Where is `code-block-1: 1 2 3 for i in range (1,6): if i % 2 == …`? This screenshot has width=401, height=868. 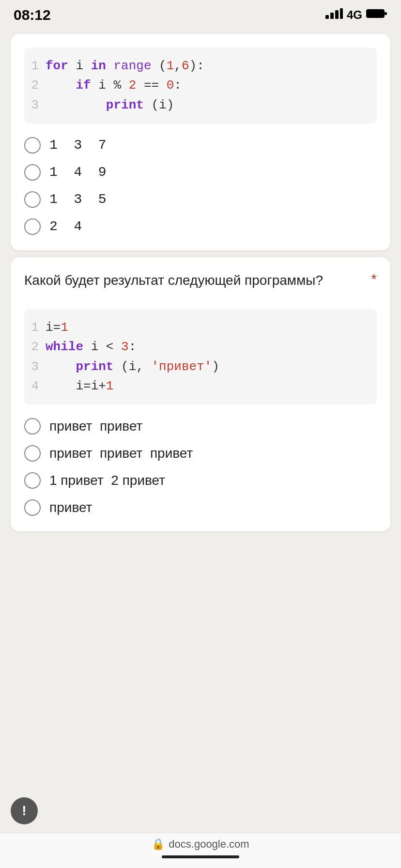 code-block-1: 1 2 3 for i in range (1,6): if i % 2 == … is located at coordinates (200, 85).